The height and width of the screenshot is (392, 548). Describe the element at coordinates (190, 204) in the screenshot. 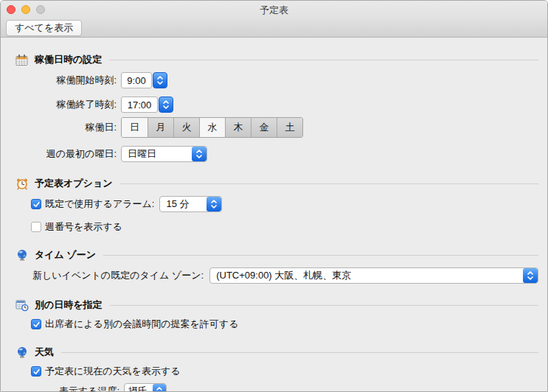

I see `default-alarm-popup: 15 分` at that location.